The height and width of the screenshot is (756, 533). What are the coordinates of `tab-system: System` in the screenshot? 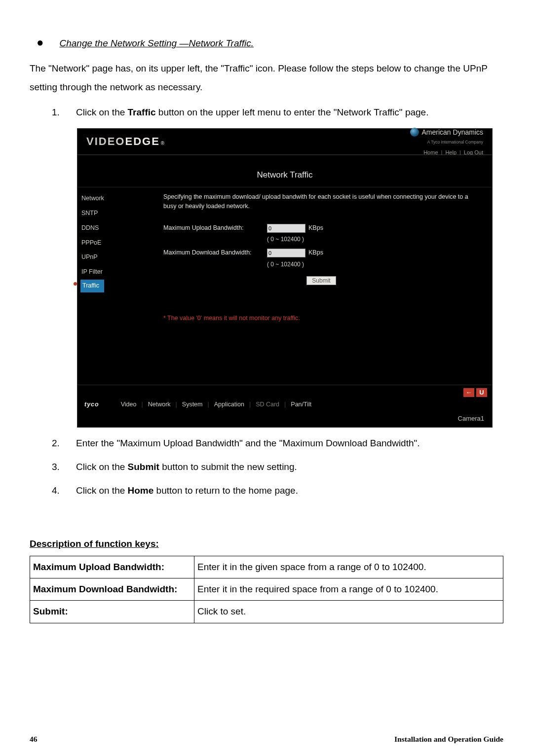 It's located at (192, 405).